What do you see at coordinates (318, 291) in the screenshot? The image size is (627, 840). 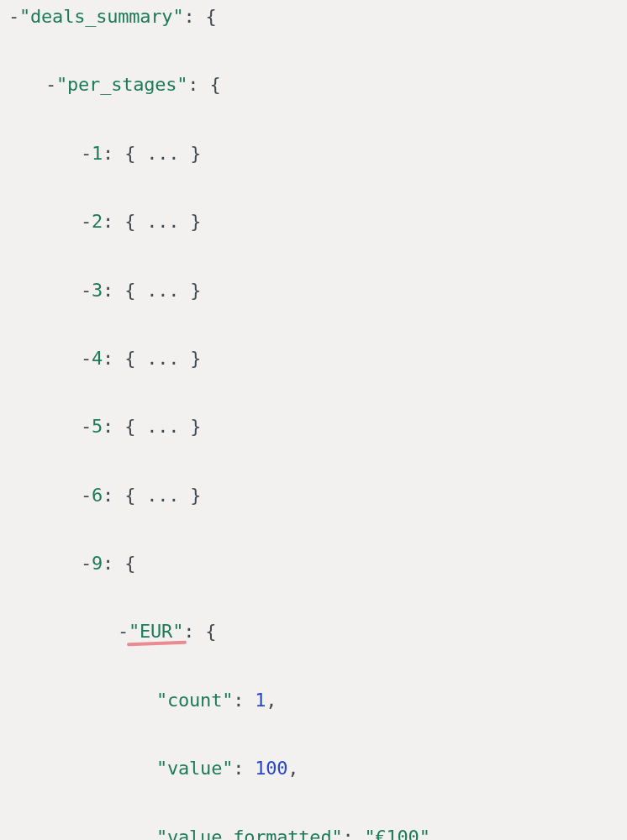 I see `line-stage-3: -3: { ... }` at bounding box center [318, 291].